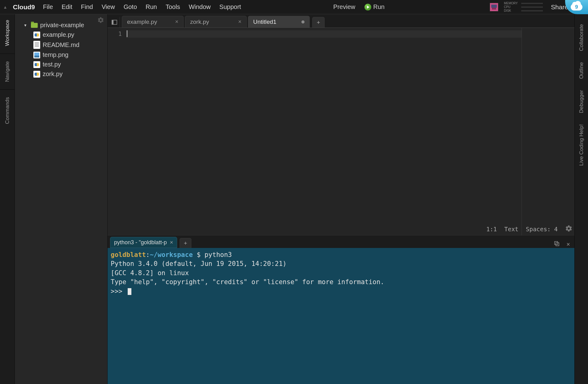  I want to click on folder-expand-icon: ▼, so click(25, 25).